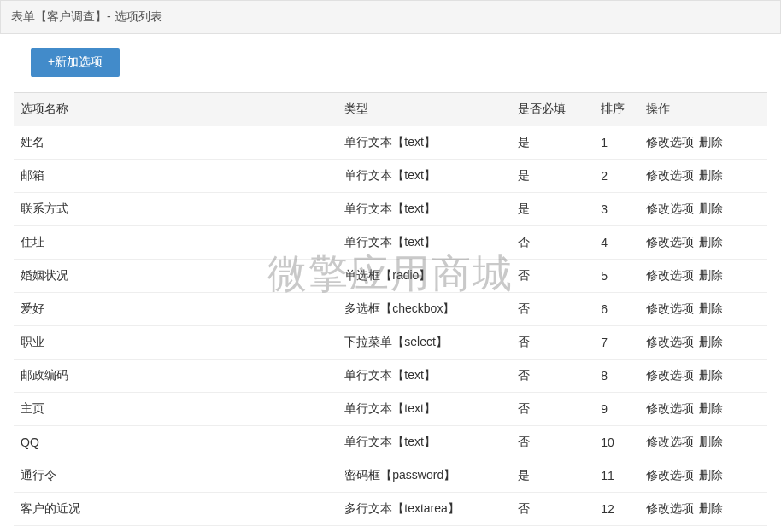  Describe the element at coordinates (390, 143) in the screenshot. I see `table-row: 姓名单行文本【text】是1修改选项删除` at that location.